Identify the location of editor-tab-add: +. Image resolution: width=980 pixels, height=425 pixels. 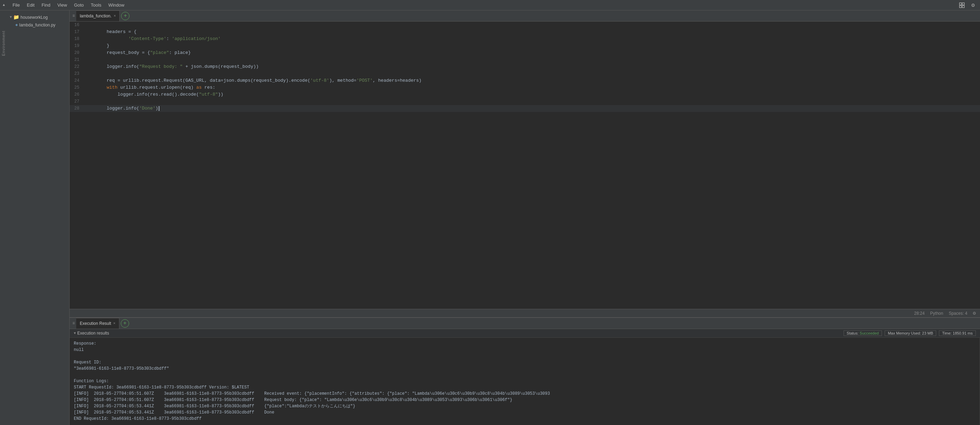
(125, 16).